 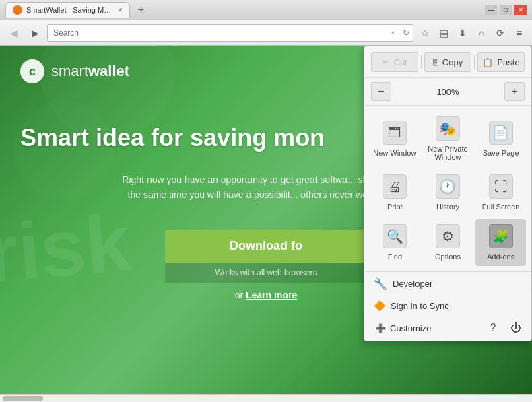 What do you see at coordinates (448, 92) in the screenshot?
I see `zoom-row: − 100% +` at bounding box center [448, 92].